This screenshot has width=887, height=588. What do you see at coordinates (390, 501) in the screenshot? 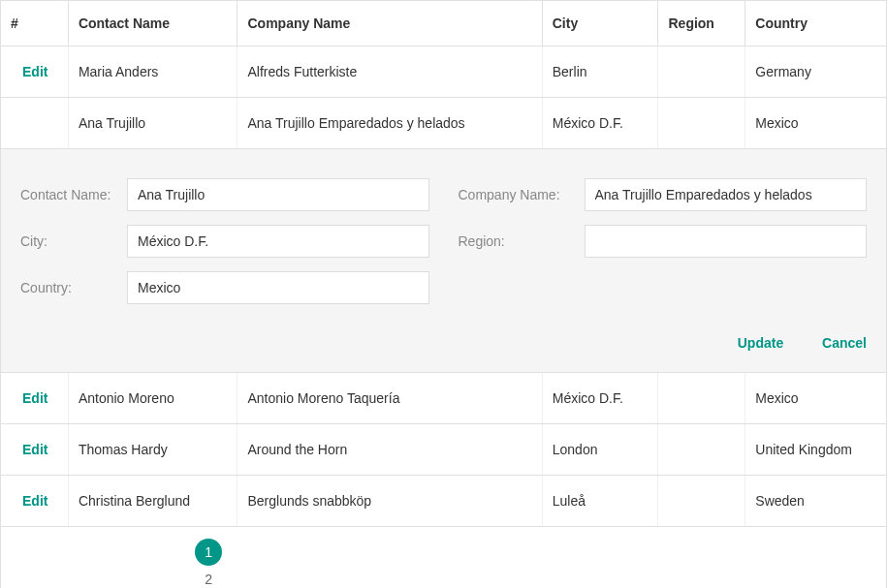
I see `cell-company: Berglunds snabbköp` at bounding box center [390, 501].